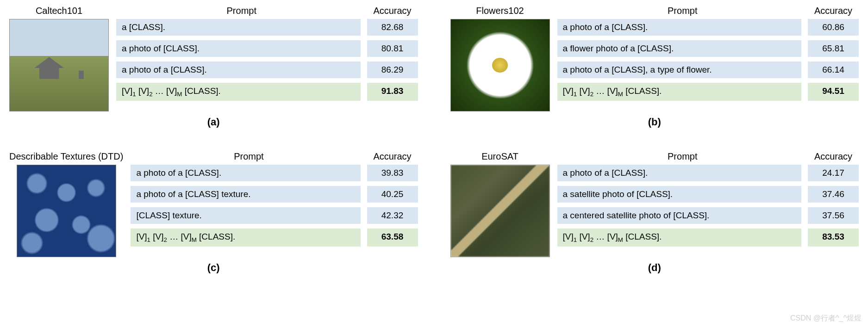 The height and width of the screenshot is (327, 868). What do you see at coordinates (274, 216) in the screenshot?
I see `table-row: [CLASS] texture. 42.32` at bounding box center [274, 216].